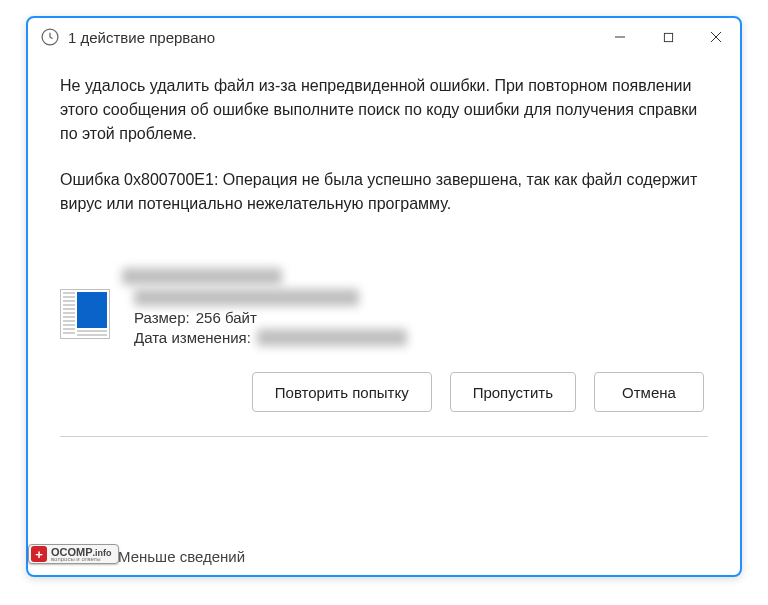 The width and height of the screenshot is (768, 605). I want to click on file-name-redacted, so click(202, 276).